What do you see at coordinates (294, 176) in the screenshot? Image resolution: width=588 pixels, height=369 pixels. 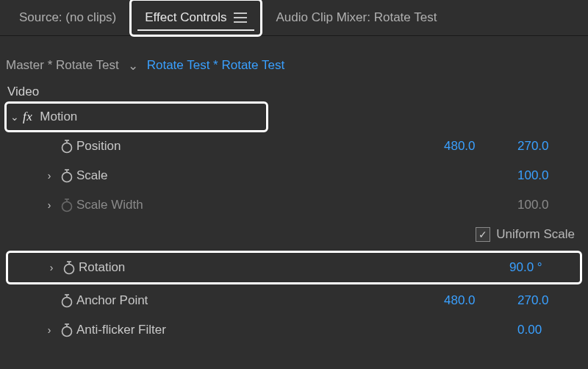 I see `scale-row: › Scale 100.0` at bounding box center [294, 176].